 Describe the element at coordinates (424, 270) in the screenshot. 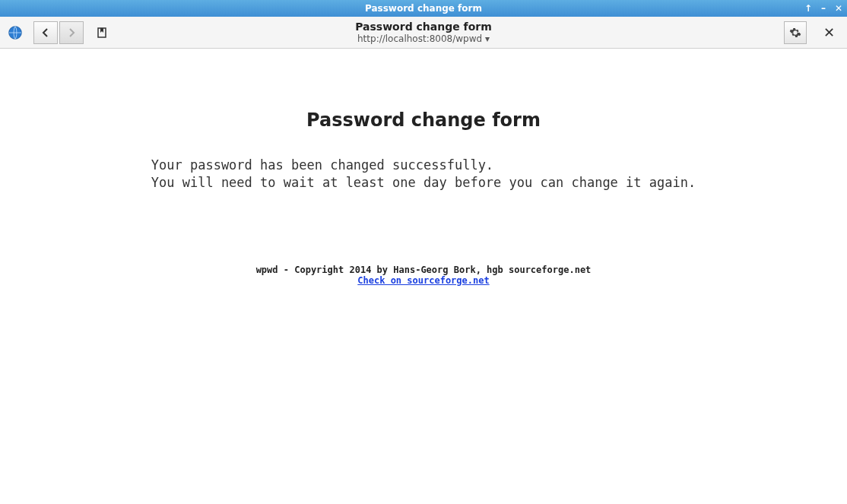

I see `copyright-text: wpwd - Copyright 2014 by Hans-Georg Bork…` at that location.